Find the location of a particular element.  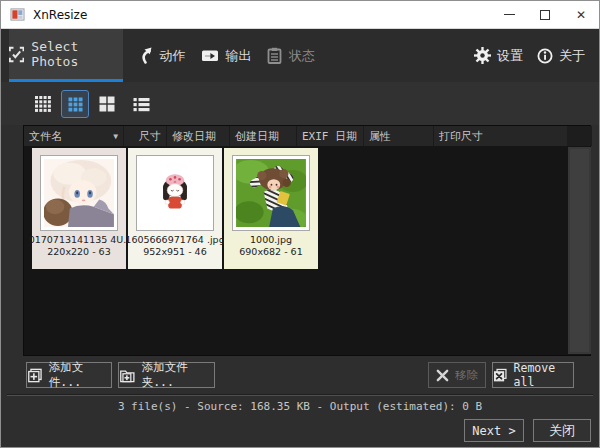

column-header-filename: 文件名 ▼ is located at coordinates (74, 136).